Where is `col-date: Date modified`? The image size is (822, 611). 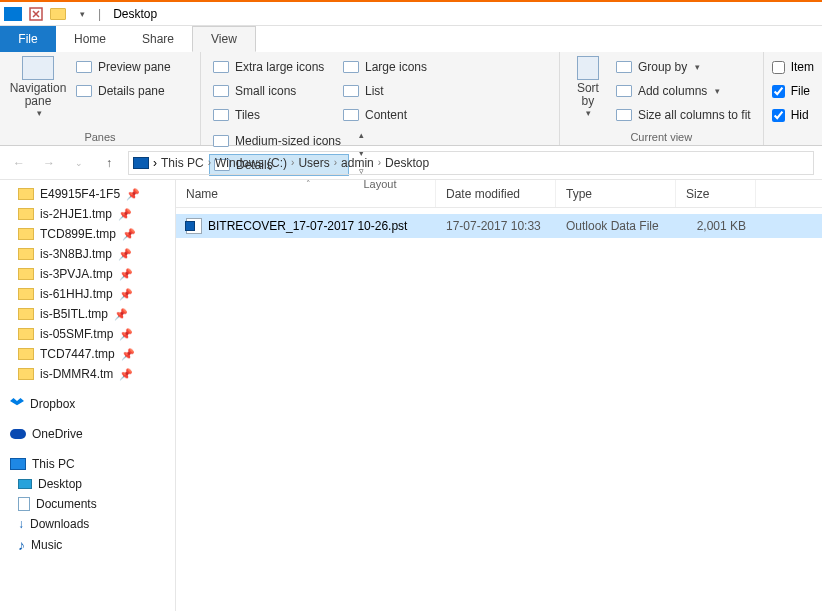
col-date: Date modified is located at coordinates (496, 194).